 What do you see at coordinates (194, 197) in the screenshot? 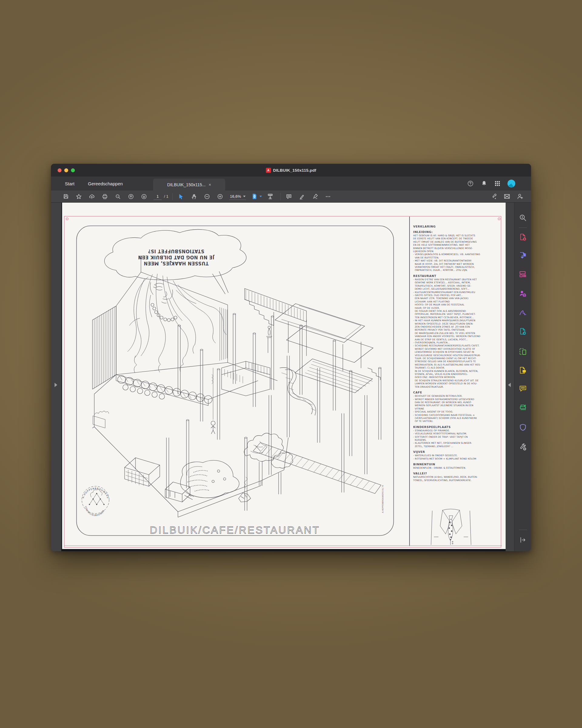
I see `hand-tool-icon` at bounding box center [194, 197].